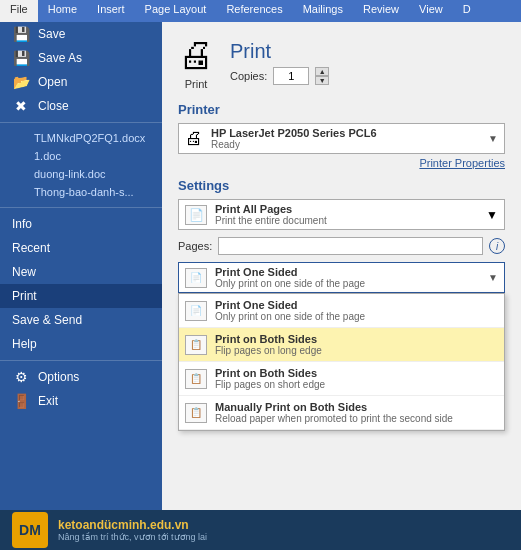  I want to click on ribbon-tab-review: Review, so click(381, 11).